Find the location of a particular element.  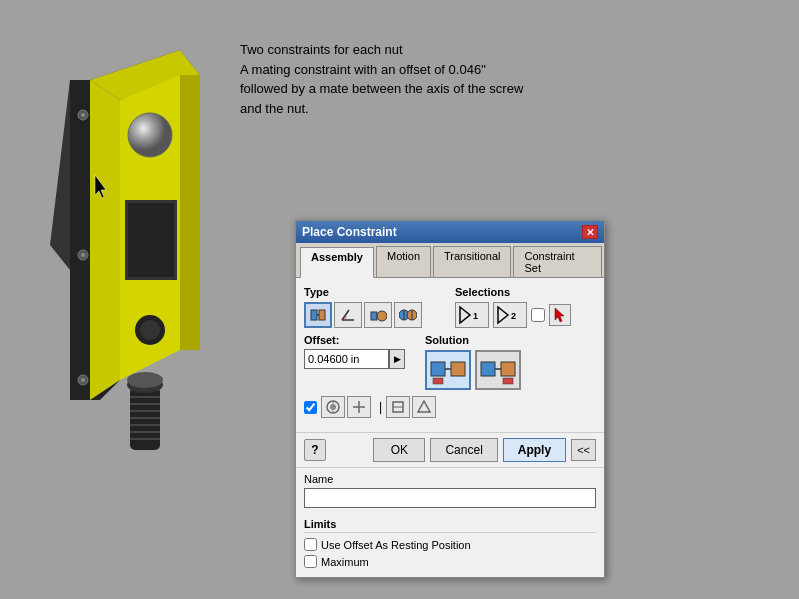

selections-section: Selections 1 2 is located at coordinates (526, 307).